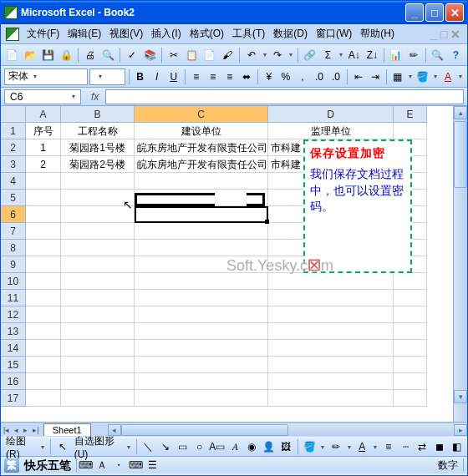 The width and height of the screenshot is (468, 476). I want to click on tab-nav-last-icon: ▸|, so click(35, 430).